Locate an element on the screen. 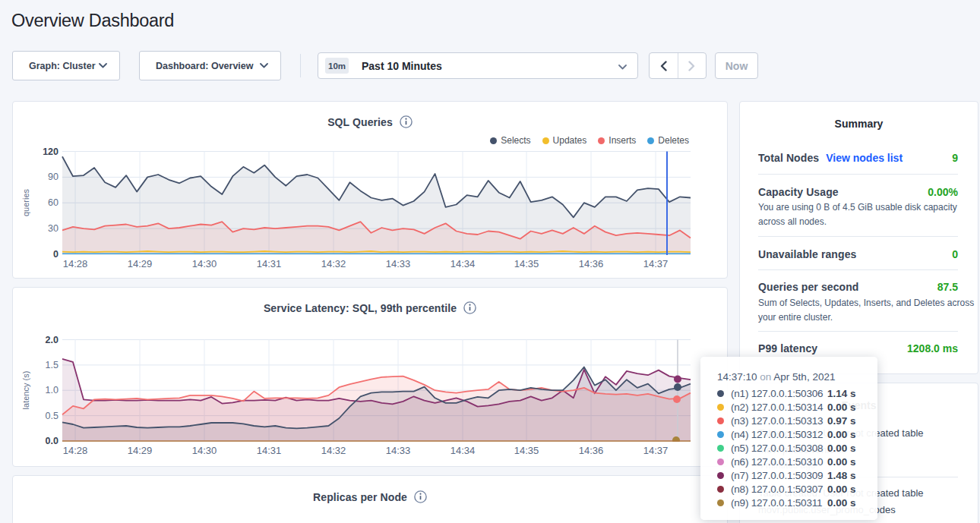 This screenshot has width=980, height=523. svg-text: 90 is located at coordinates (53, 177).